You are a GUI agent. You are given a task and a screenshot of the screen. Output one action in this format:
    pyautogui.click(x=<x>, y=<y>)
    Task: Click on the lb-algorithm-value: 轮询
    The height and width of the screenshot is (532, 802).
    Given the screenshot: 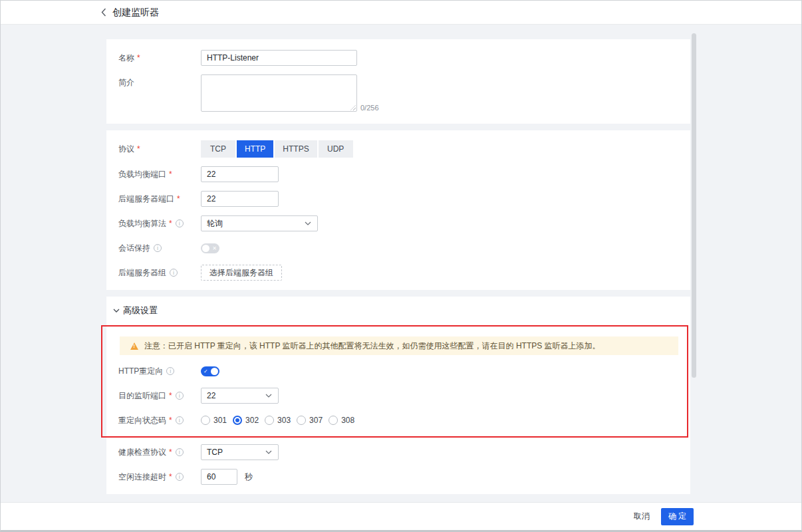 What is the action you would take?
    pyautogui.click(x=215, y=223)
    